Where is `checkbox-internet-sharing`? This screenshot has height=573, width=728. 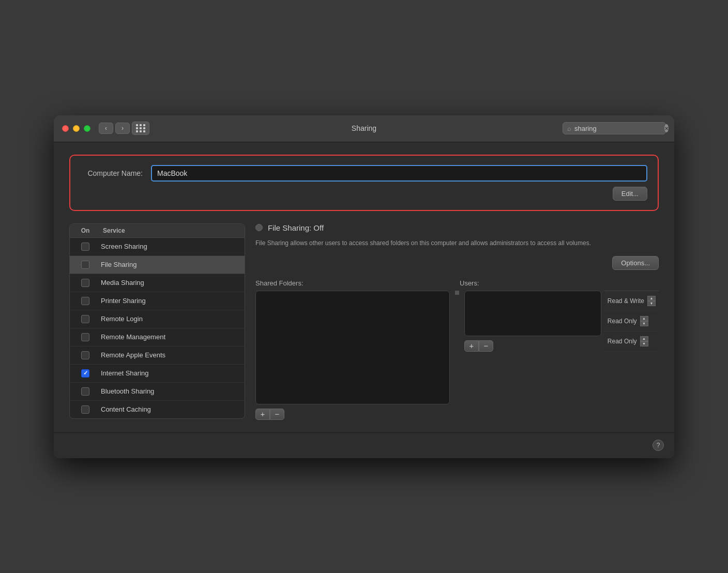
checkbox-internet-sharing is located at coordinates (85, 373).